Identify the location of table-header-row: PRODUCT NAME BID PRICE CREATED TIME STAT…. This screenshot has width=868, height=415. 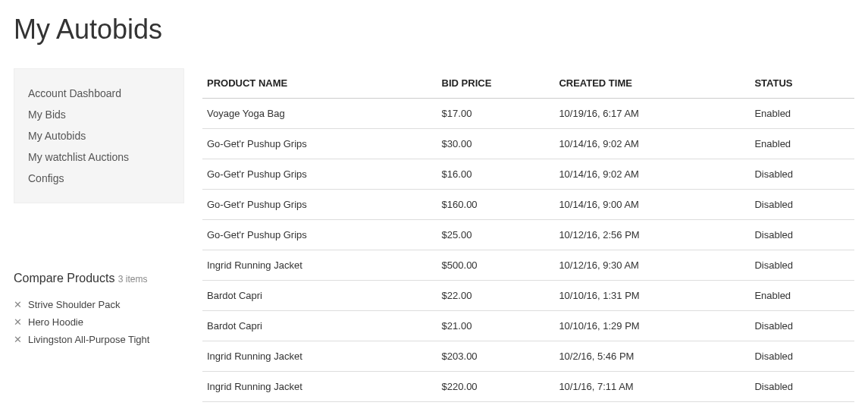
(528, 83).